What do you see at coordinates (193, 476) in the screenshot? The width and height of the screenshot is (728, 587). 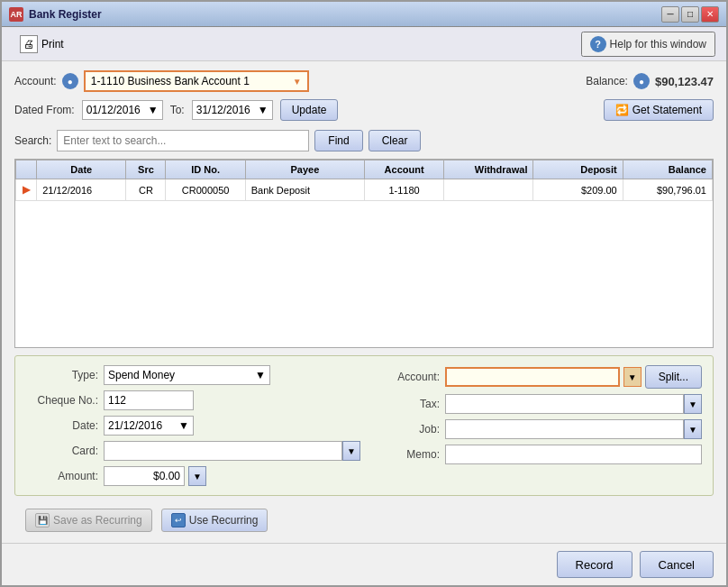 I see `amount-row: Amount: ▼` at bounding box center [193, 476].